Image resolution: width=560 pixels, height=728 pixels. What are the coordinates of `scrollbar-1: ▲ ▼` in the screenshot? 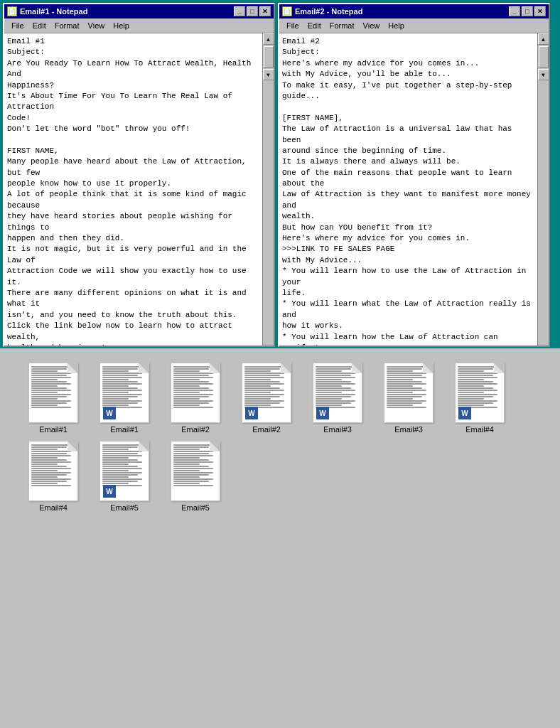 It's located at (268, 189).